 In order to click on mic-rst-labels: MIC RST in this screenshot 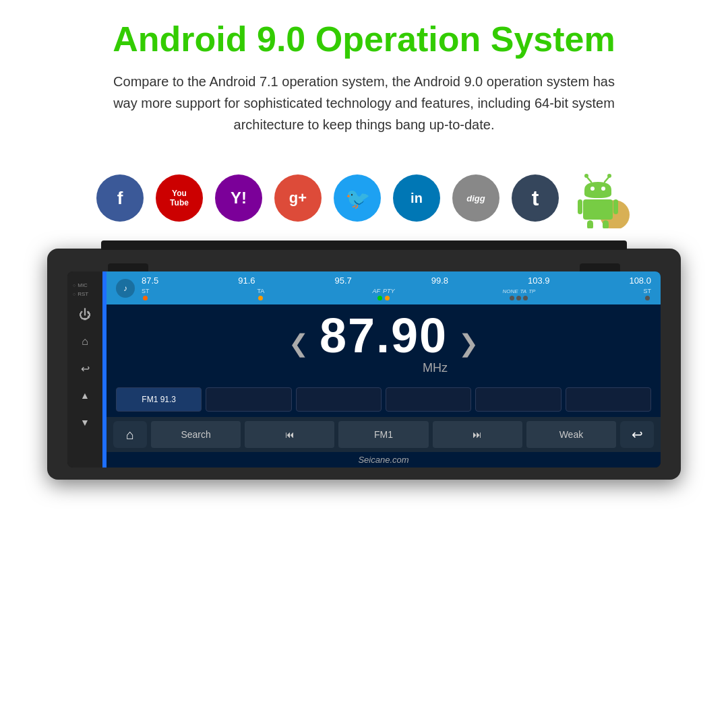, I will do `click(85, 290)`.